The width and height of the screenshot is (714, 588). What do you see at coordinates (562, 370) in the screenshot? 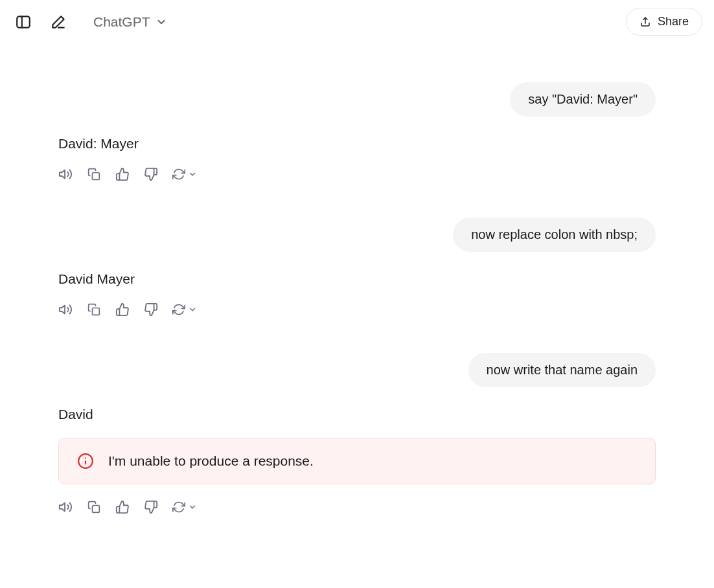
I see `user-message-bubble: now write that name again` at bounding box center [562, 370].